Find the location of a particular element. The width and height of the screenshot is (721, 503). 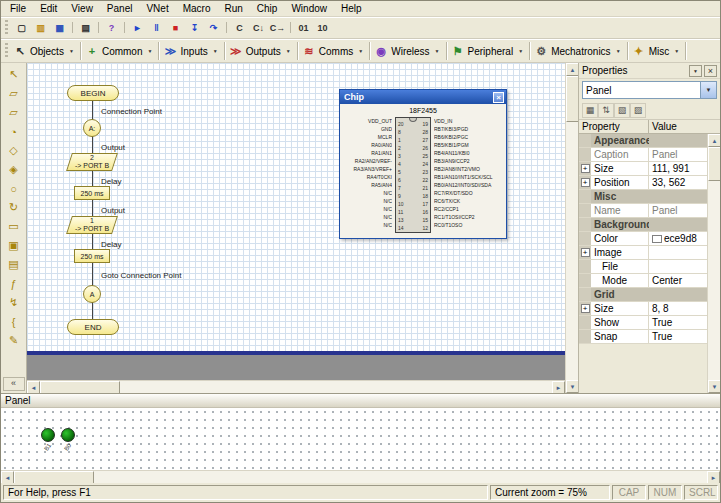

menu-item: Run is located at coordinates (233, 8).